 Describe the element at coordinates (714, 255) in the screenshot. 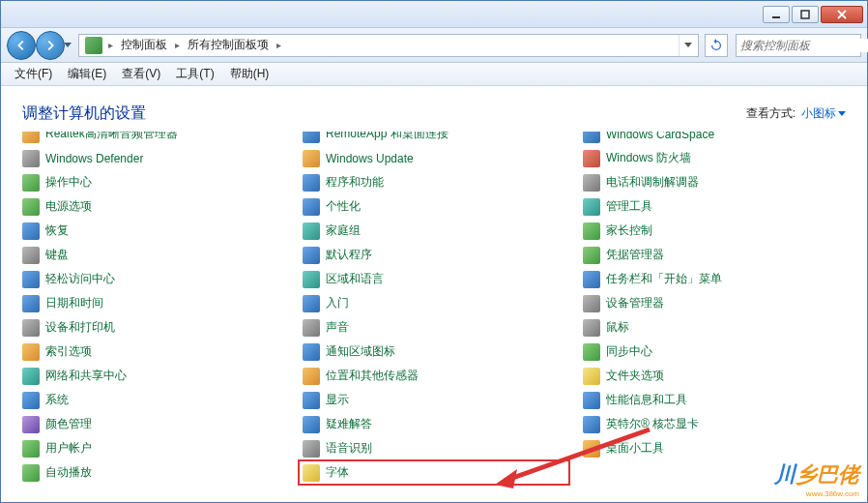

I see `item-credentials: 凭据管理器` at that location.